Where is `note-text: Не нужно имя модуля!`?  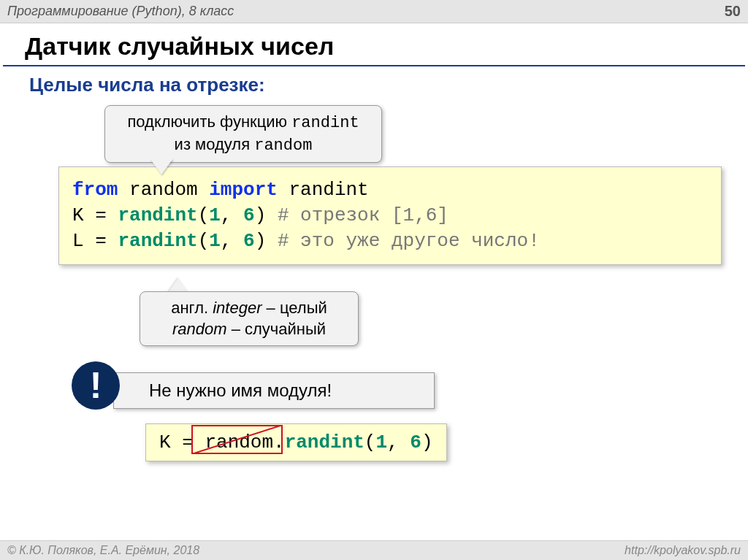
note-text: Не нужно имя модуля! is located at coordinates (240, 390).